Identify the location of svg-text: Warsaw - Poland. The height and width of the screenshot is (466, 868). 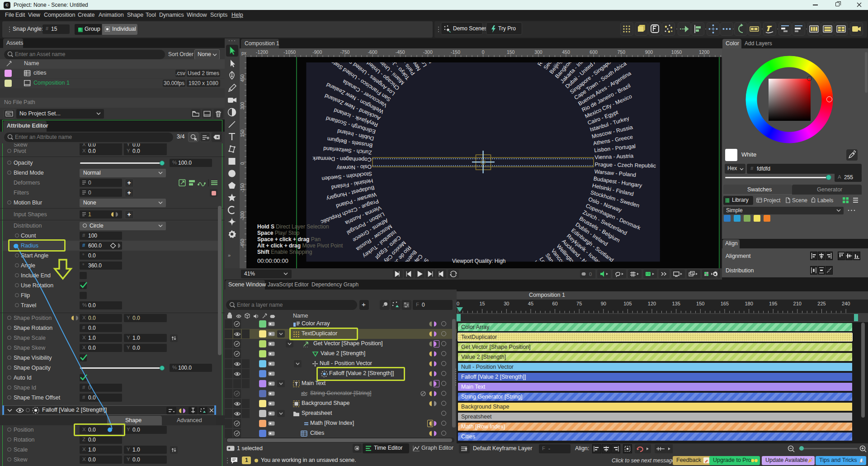
(534, 59).